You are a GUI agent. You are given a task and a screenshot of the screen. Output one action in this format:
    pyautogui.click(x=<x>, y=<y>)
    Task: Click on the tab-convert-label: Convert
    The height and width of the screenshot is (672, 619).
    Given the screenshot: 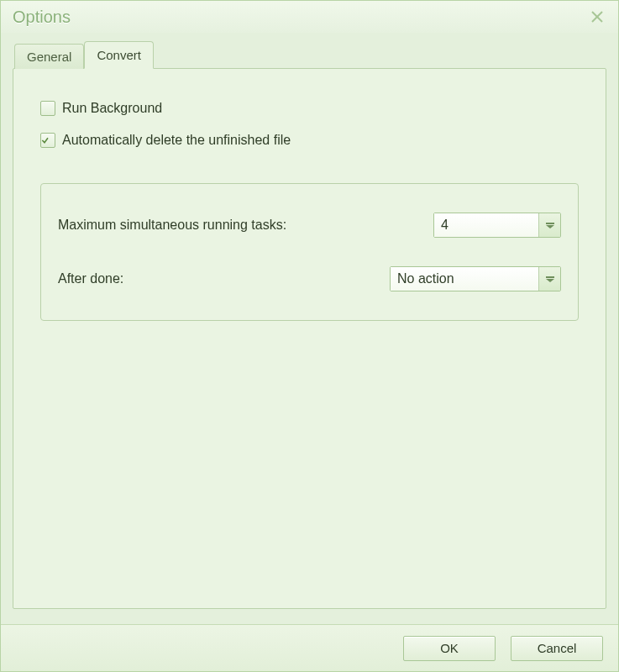 What is the action you would take?
    pyautogui.click(x=119, y=55)
    